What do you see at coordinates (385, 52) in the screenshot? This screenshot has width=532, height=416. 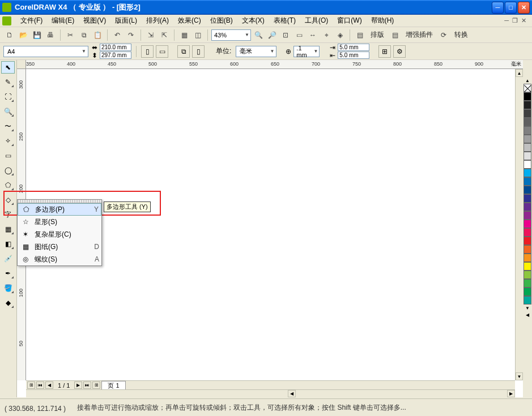 I see `snap-to-button: ⊞` at bounding box center [385, 52].